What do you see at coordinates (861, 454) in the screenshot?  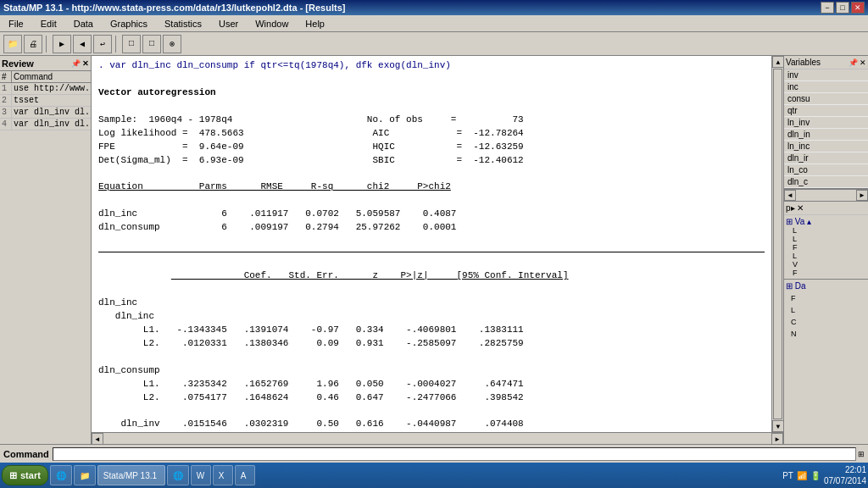 I see `command-expand-icon: ⊞` at bounding box center [861, 454].